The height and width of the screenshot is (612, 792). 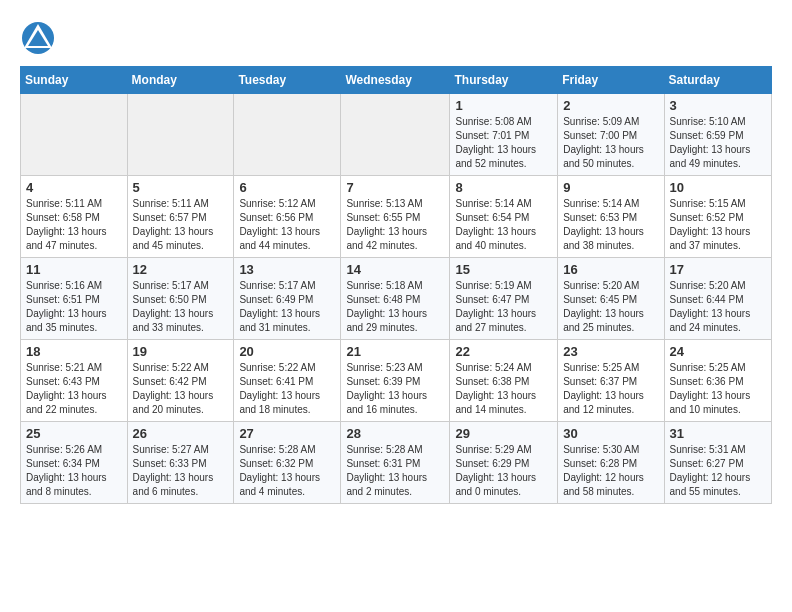 What do you see at coordinates (396, 299) in the screenshot?
I see `calendar-week-3: 11Sunrise: 5:16 AM Sunset: 6:51 PM Dayli…` at bounding box center [396, 299].